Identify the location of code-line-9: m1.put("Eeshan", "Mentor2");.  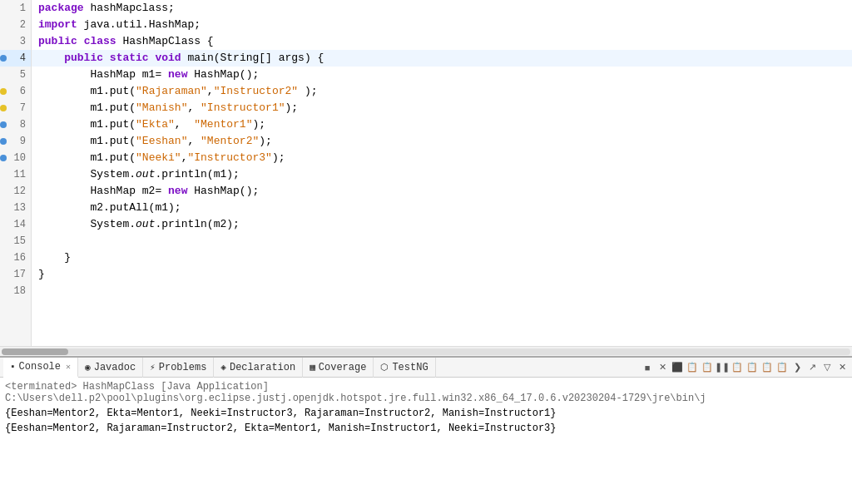
(442, 141).